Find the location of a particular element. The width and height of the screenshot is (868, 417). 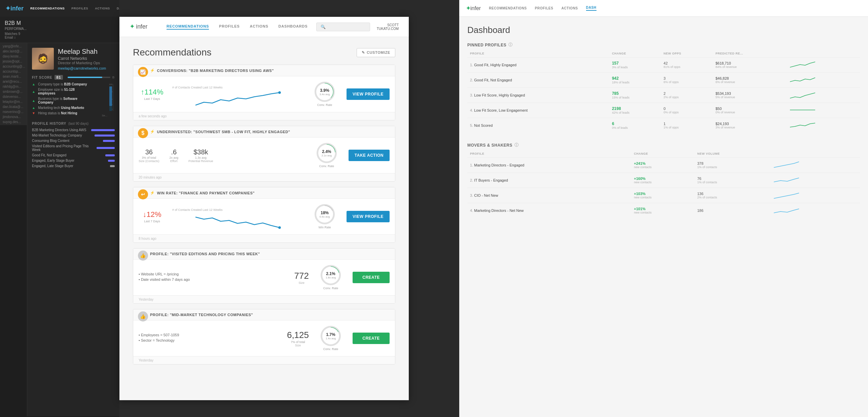

email-item: alex.laird@... is located at coordinates (13, 51).